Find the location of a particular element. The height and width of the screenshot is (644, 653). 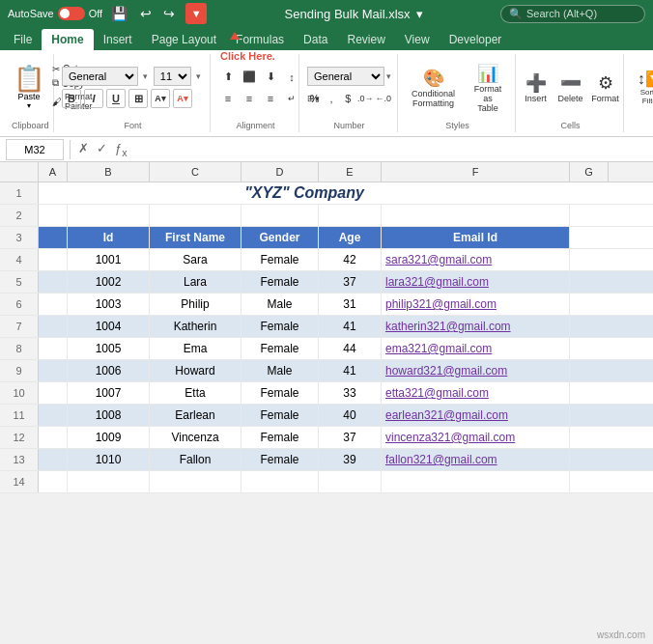

align-middle-button: ⬛ is located at coordinates (249, 77).